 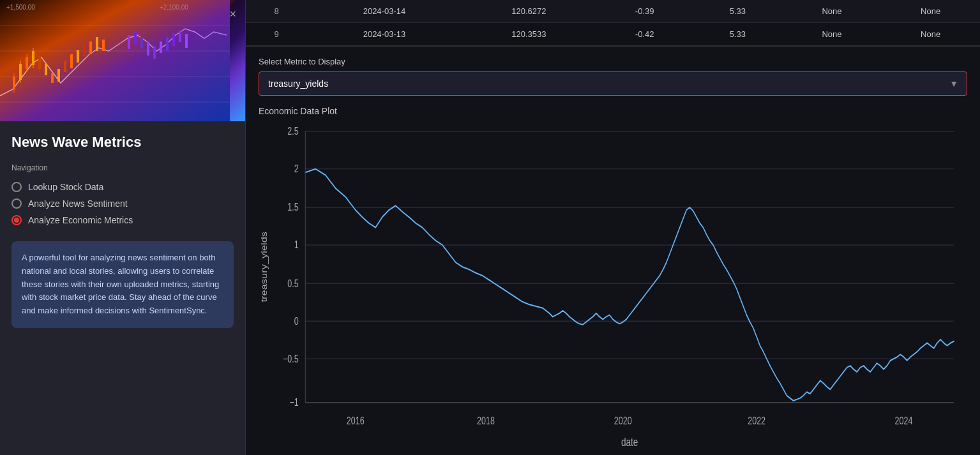 What do you see at coordinates (384, 11) in the screenshot?
I see `cell-date-8: 2024-03-14` at bounding box center [384, 11].